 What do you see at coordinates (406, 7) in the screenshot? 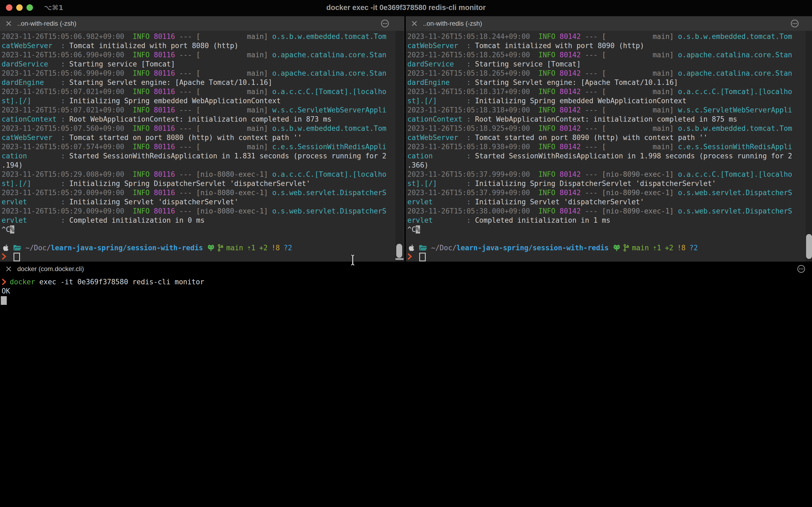
I see `window-title: docker exec -it 0e369f378580 redis-cli m…` at bounding box center [406, 7].